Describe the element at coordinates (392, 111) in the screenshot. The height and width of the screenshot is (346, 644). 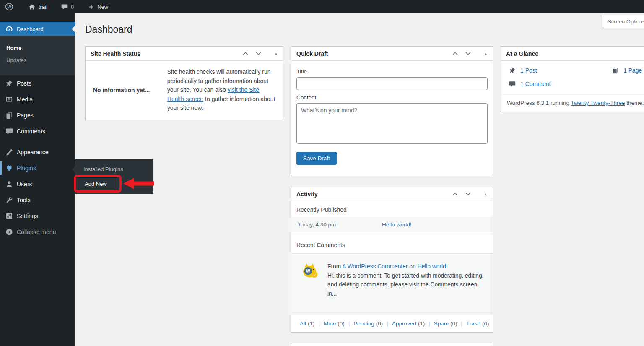
I see `quick-draft-widget: Quick Draft ▲ Title Content Save Draft` at that location.